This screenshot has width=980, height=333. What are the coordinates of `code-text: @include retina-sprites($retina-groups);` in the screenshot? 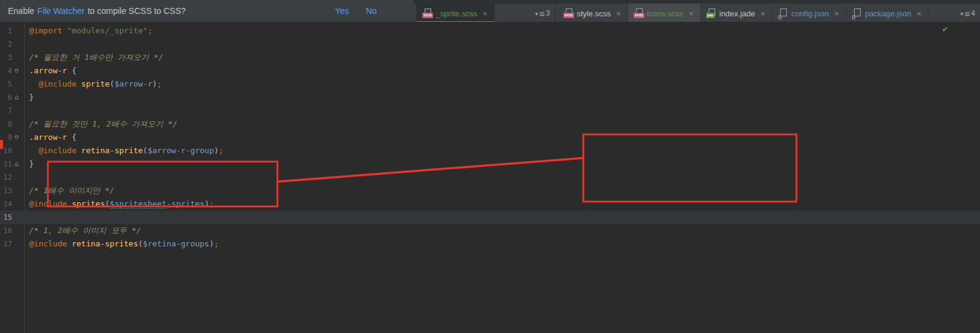 It's located at (121, 244).